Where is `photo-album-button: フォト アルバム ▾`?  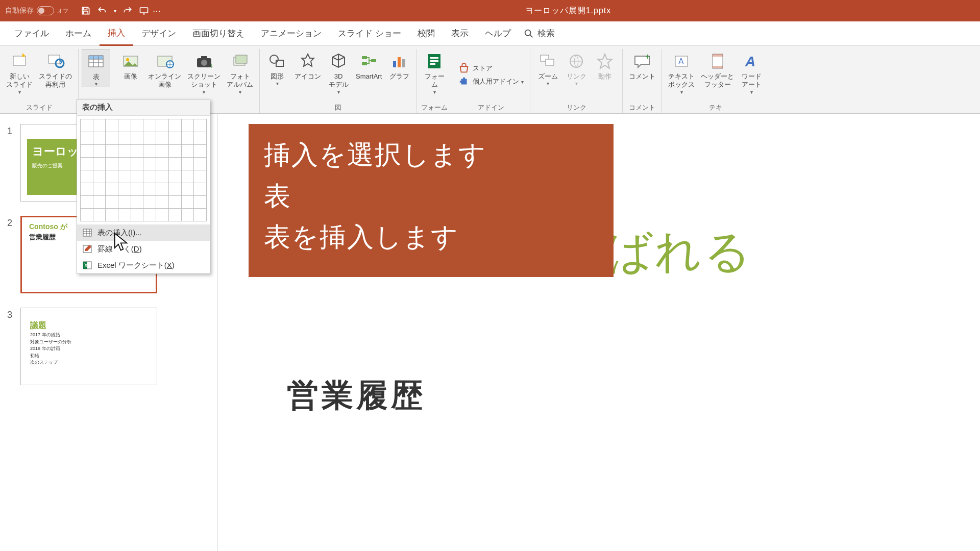
photo-album-button: フォト アルバム ▾ is located at coordinates (240, 72).